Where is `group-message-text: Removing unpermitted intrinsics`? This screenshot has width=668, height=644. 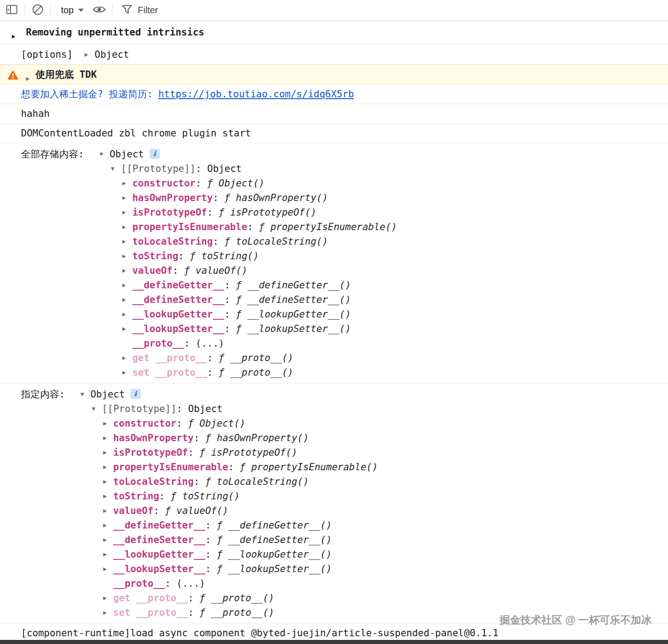
group-message-text: Removing unpermitted intrinsics is located at coordinates (115, 32).